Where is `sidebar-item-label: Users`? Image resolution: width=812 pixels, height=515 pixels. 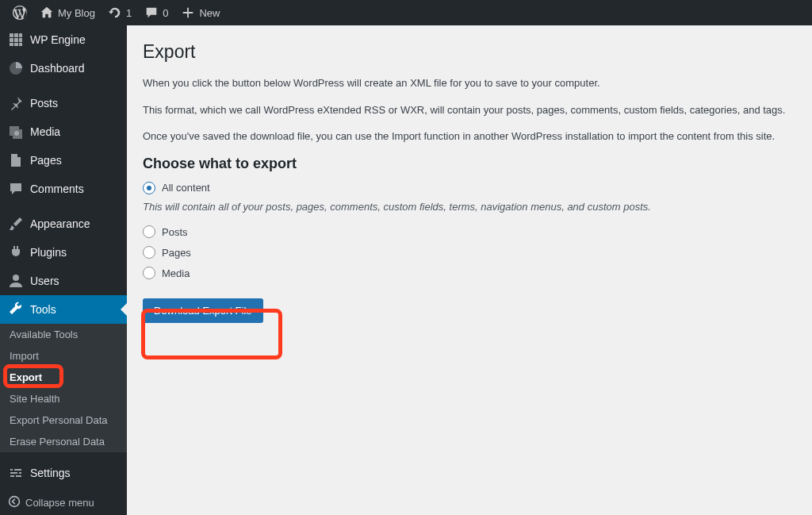
sidebar-item-label: Users is located at coordinates (44, 281).